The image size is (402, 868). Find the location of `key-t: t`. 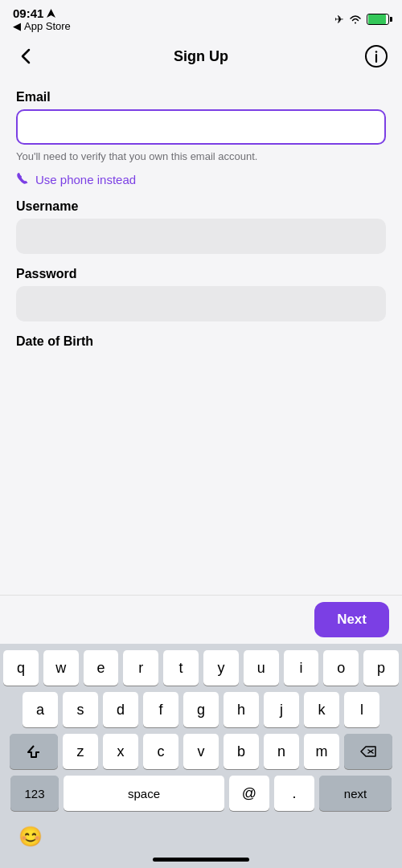

key-t: t is located at coordinates (181, 668).